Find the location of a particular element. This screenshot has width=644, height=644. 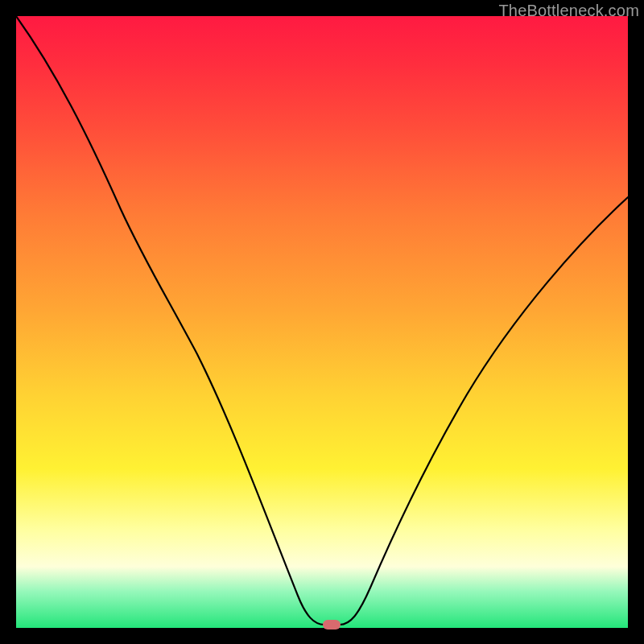

optimal-marker is located at coordinates (332, 625).